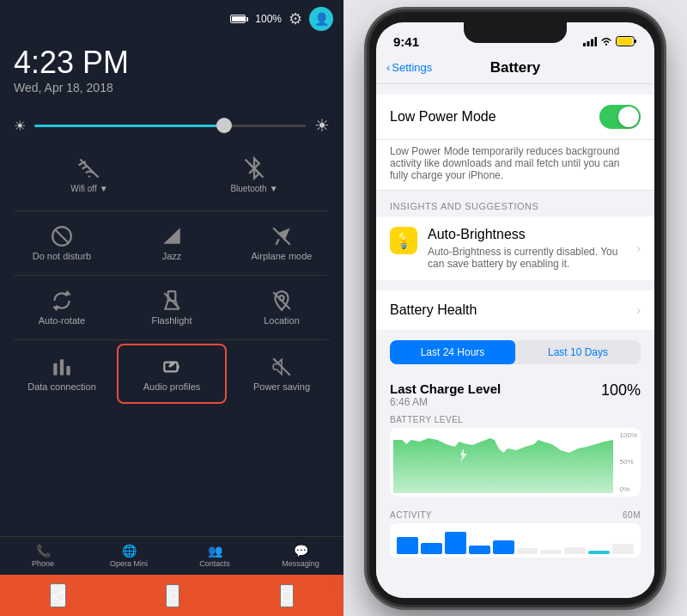 The image size is (687, 616). I want to click on brightness-slider, so click(170, 125).